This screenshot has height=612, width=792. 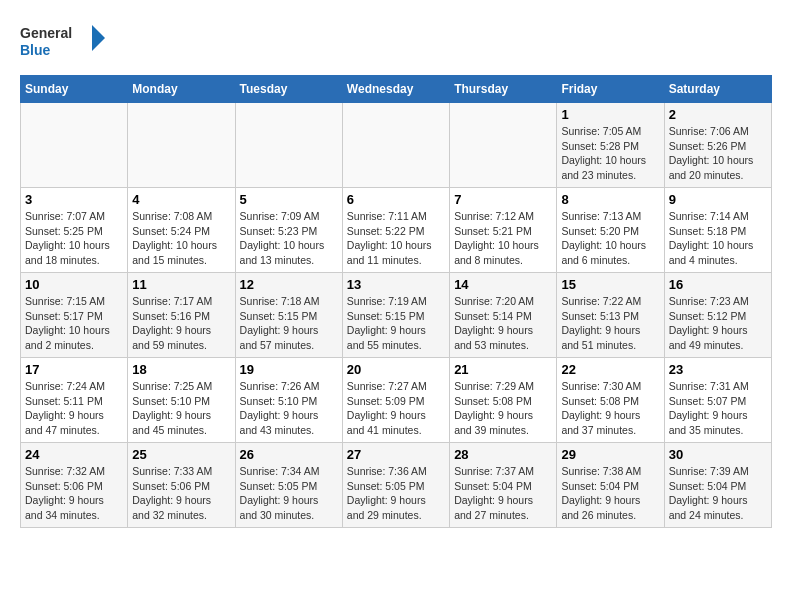 I want to click on day-info: Sunrise: 7:08 AM Sunset: 5:24 PM Dayligh…, so click(x=181, y=238).